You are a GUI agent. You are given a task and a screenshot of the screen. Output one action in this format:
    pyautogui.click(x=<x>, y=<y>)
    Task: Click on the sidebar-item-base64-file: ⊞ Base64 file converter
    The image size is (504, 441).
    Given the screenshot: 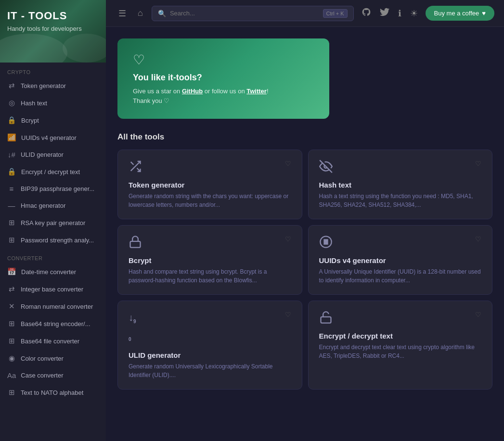 What is the action you would take?
    pyautogui.click(x=53, y=341)
    